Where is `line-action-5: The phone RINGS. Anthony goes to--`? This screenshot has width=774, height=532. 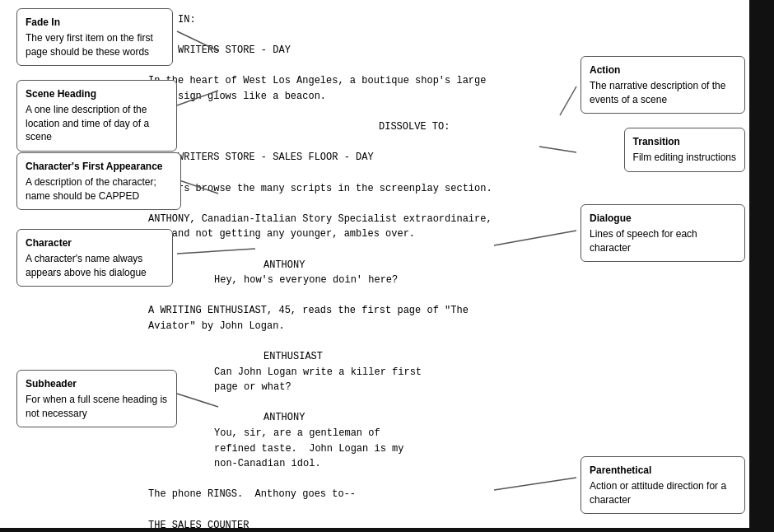 line-action-5: The phone RINGS. Anthony goes to-- is located at coordinates (350, 494).